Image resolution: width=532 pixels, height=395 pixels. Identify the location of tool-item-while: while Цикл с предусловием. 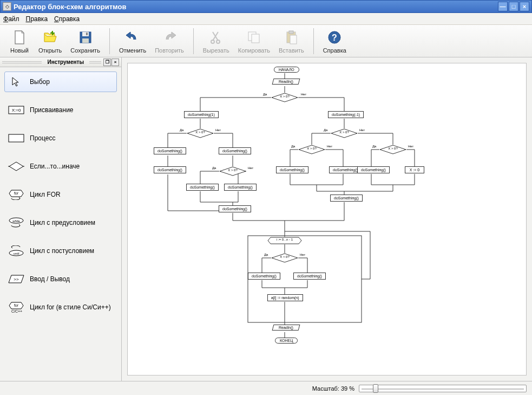
(61, 223).